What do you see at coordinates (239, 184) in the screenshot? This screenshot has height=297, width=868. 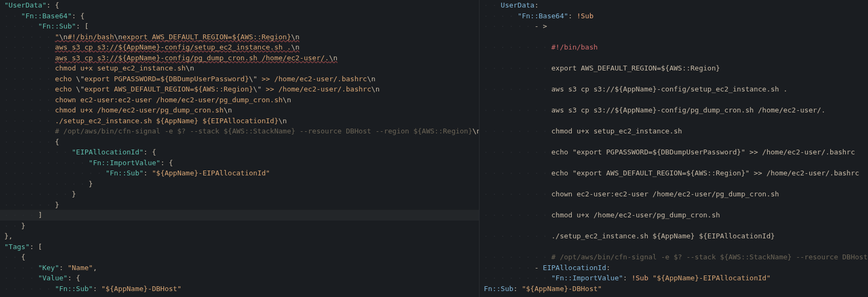 I see `code-line: · · · · · · · · · · }` at bounding box center [239, 184].